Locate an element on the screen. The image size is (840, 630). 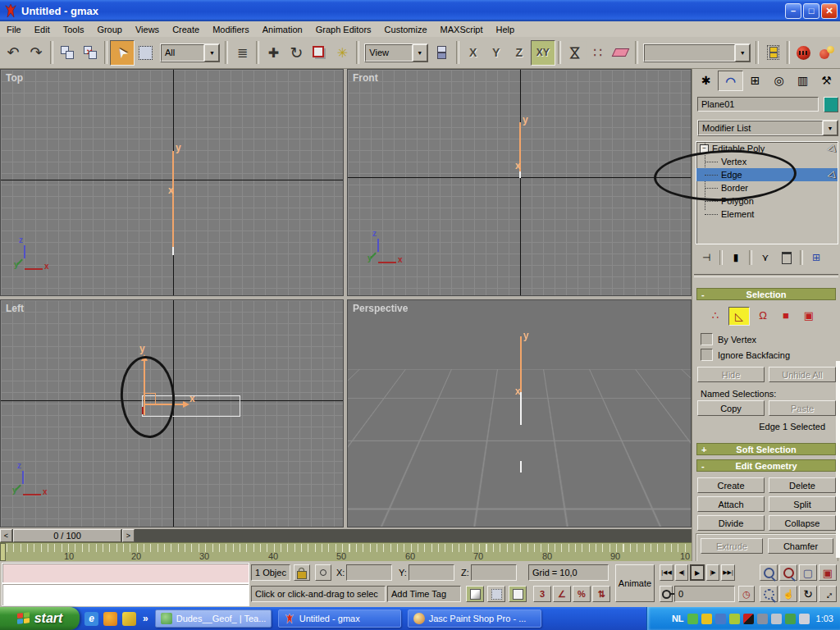
snap-3d-icon: 3 is located at coordinates (542, 594).